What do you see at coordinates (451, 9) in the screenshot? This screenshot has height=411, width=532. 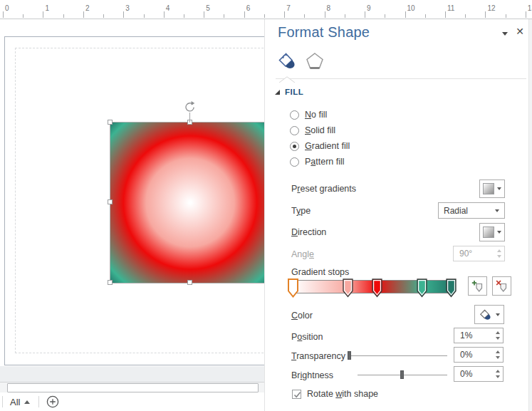 I see `ruler-number: 11` at bounding box center [451, 9].